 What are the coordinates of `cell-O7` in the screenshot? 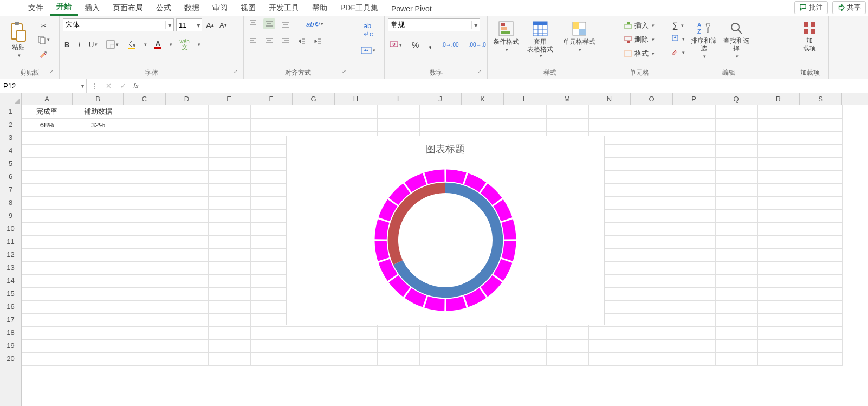 It's located at (652, 190).